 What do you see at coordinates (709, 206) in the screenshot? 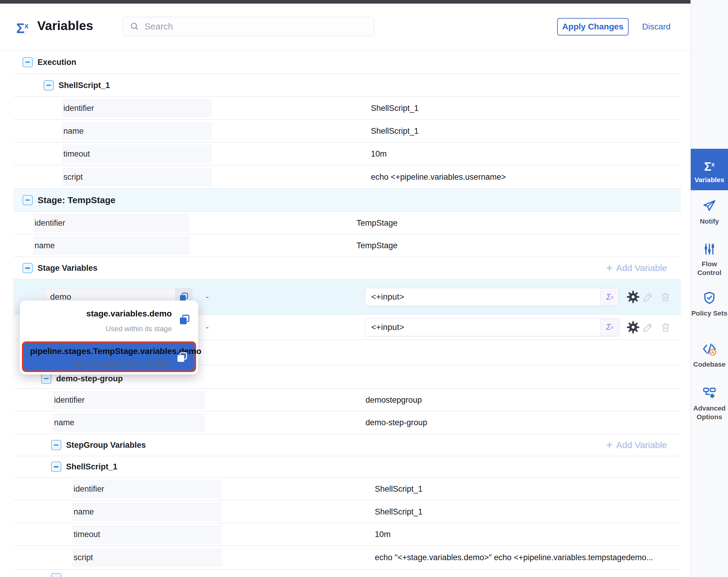
I see `paper-plane-icon` at bounding box center [709, 206].